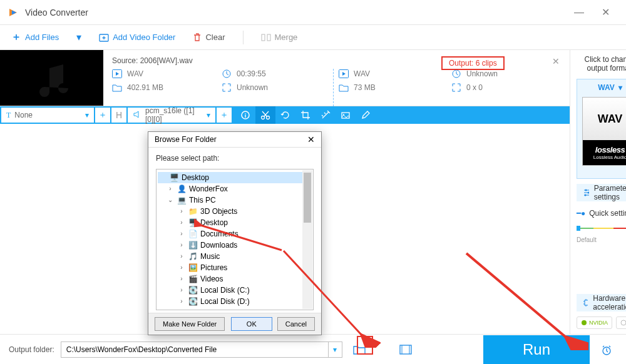  What do you see at coordinates (174, 115) in the screenshot?
I see `audio-value: pcm_s16le ([1][0][0]` at bounding box center [174, 115].